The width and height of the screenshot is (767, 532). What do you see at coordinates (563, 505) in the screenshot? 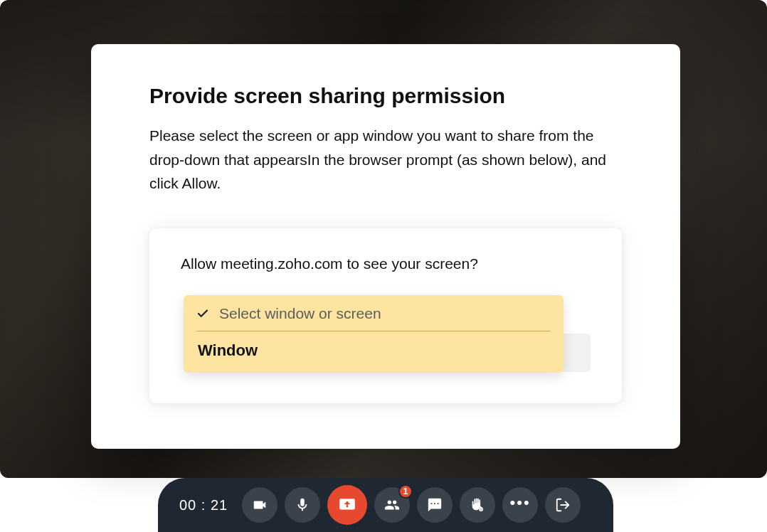
I see `exit-icon` at bounding box center [563, 505].